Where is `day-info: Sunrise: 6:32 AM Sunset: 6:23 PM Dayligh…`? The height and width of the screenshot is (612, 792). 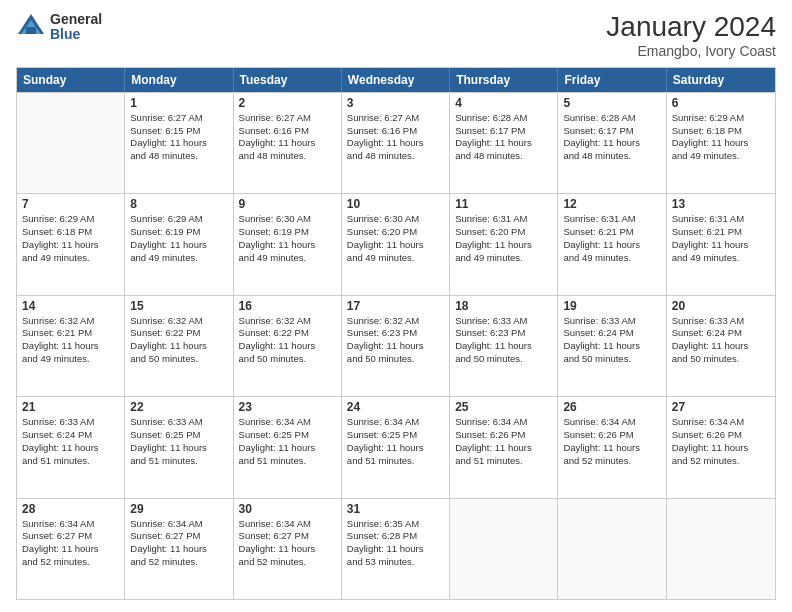 day-info: Sunrise: 6:32 AM Sunset: 6:23 PM Dayligh… is located at coordinates (396, 340).